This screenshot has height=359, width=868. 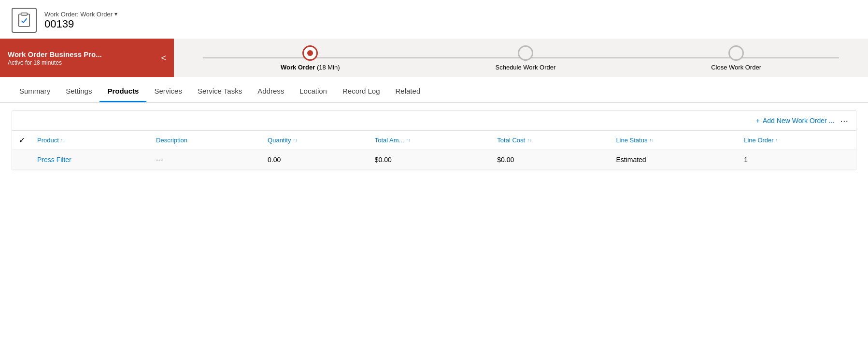 I want to click on sort-icon-product: ↑↓, so click(x=63, y=140).